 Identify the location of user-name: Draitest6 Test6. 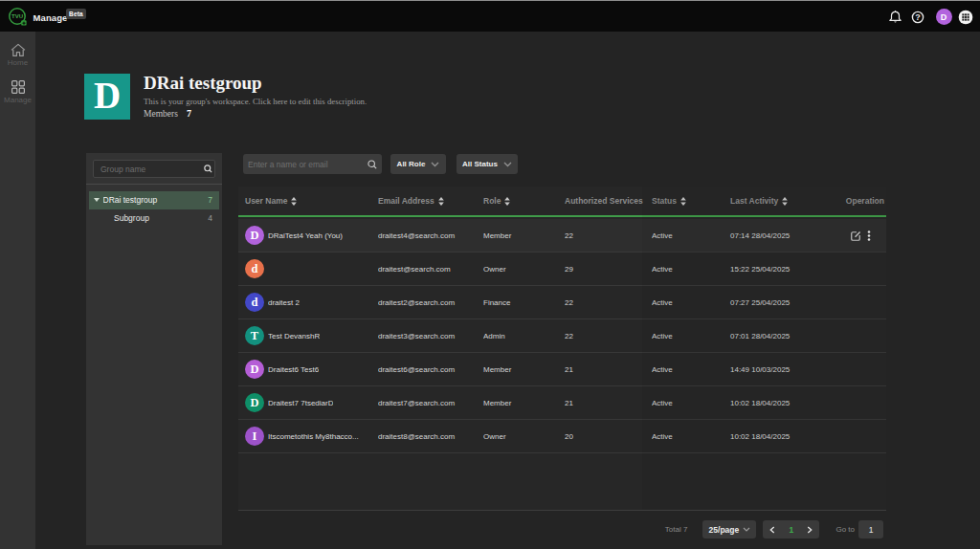
(293, 369).